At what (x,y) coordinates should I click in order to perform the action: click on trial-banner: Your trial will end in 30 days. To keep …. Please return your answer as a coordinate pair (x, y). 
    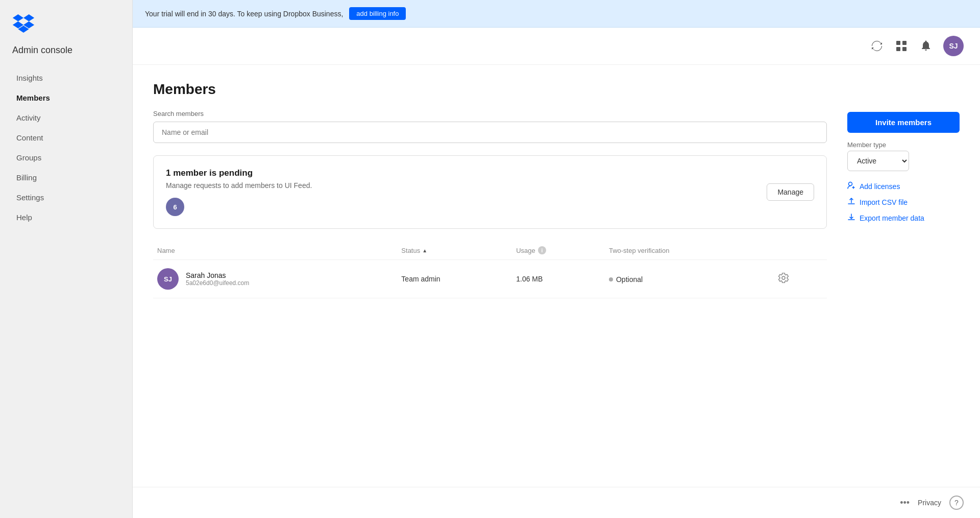
    Looking at the image, I should click on (556, 14).